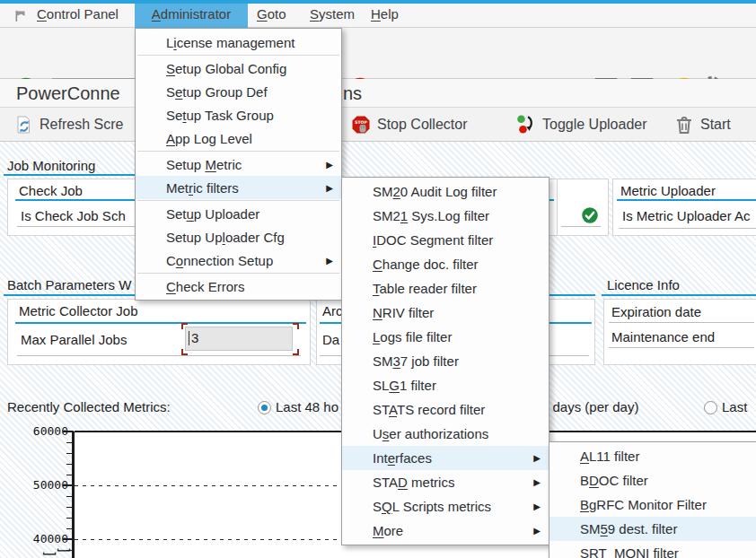 The height and width of the screenshot is (558, 756). I want to click on maintenance-end-label: Maintenance end, so click(663, 337).